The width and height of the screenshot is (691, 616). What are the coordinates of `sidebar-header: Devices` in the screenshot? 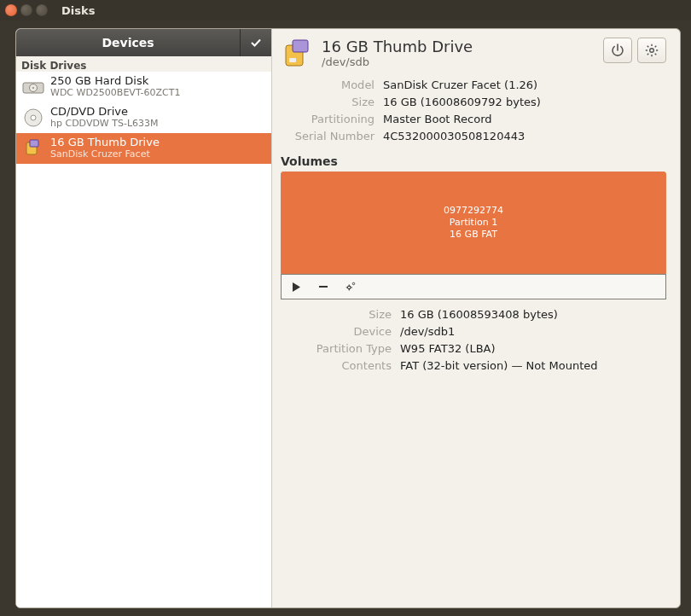 It's located at (143, 43).